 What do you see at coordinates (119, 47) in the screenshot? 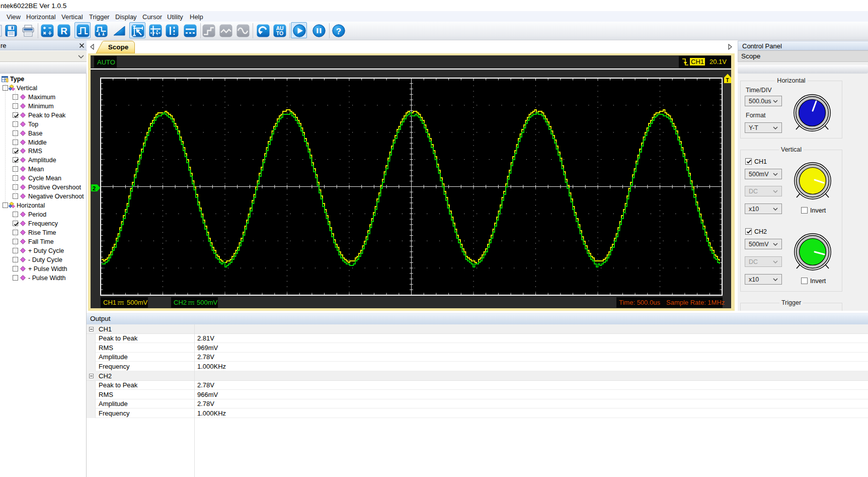
I see `svg-text: Scope` at bounding box center [119, 47].